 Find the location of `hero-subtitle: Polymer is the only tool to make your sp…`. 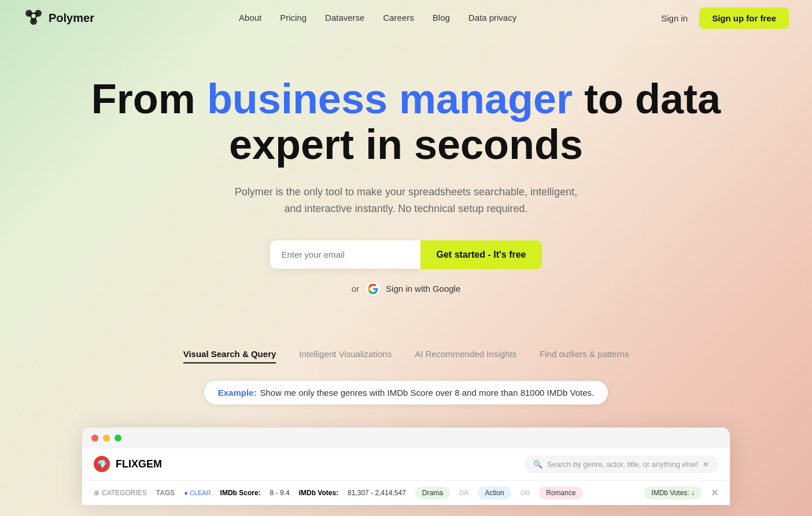

hero-subtitle: Polymer is the only tool to make your sp… is located at coordinates (406, 201).